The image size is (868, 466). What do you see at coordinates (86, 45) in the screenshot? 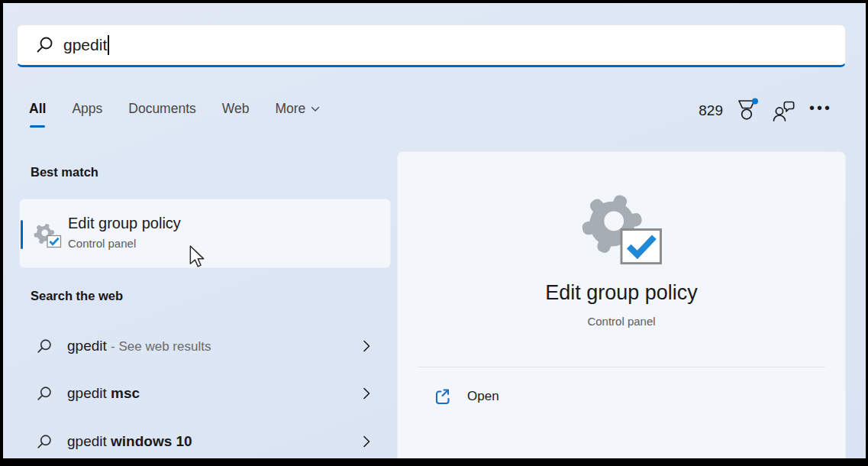
I see `search-query-text: gpedit` at bounding box center [86, 45].